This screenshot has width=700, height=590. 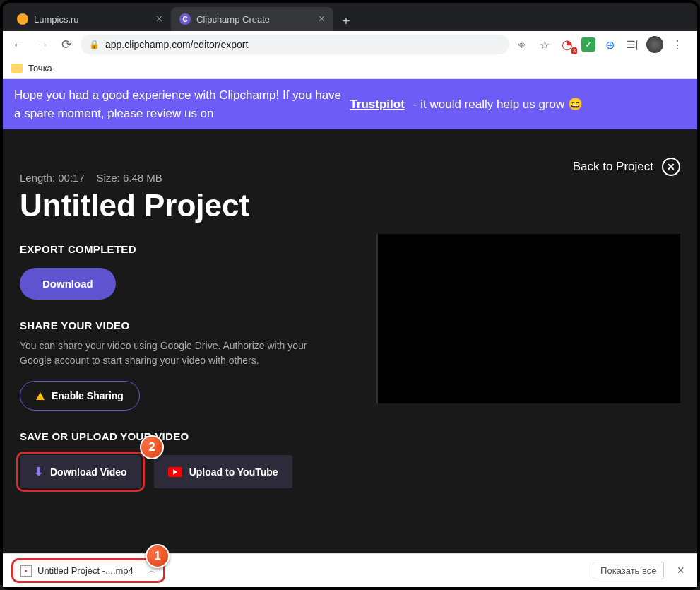 What do you see at coordinates (88, 571) in the screenshot?
I see `download-item: ▸ Untitled Project -....mp4 ︿` at bounding box center [88, 571].